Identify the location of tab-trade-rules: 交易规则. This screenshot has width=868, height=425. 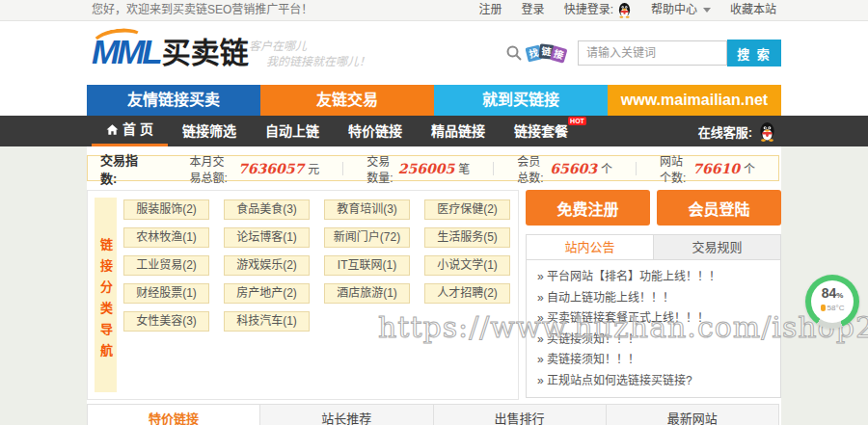
(717, 247).